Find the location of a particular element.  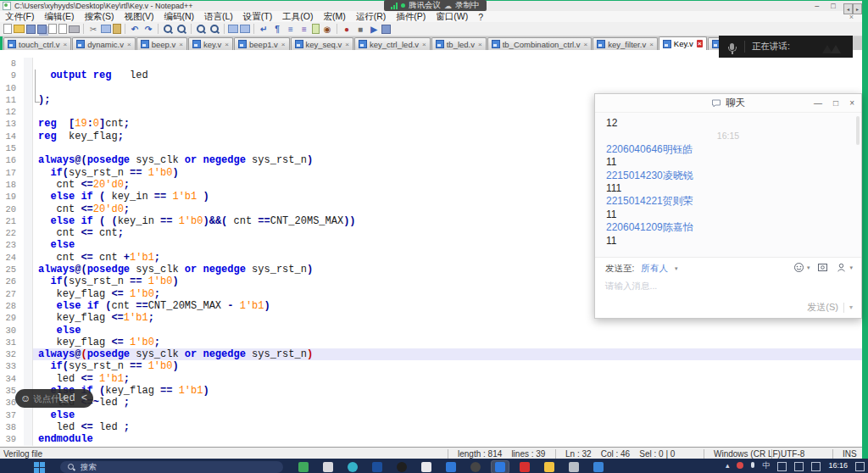

screenshot-icon is located at coordinates (822, 268).